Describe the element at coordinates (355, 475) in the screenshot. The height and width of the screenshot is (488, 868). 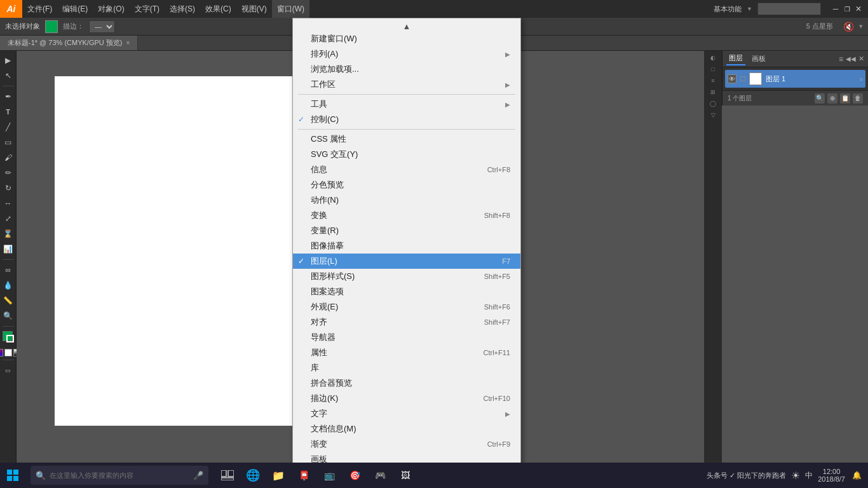
I see `taskbar-app-3: 🎯` at that location.